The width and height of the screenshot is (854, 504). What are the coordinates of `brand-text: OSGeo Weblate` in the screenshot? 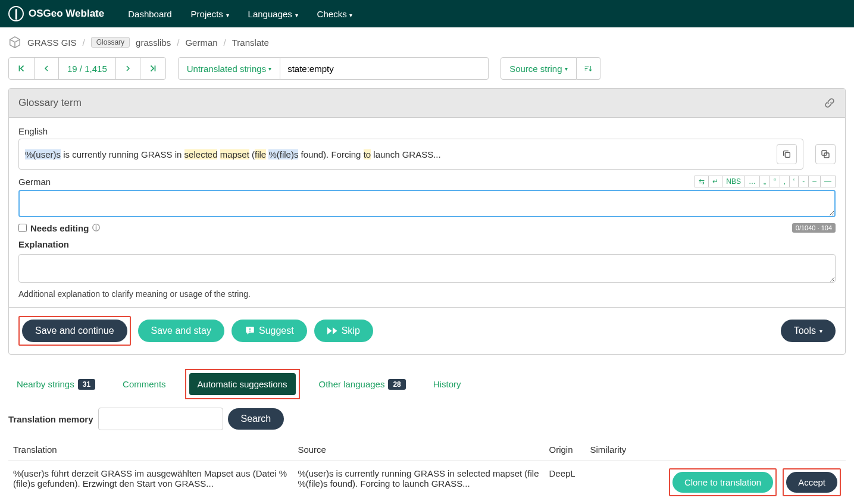 It's located at (67, 14).